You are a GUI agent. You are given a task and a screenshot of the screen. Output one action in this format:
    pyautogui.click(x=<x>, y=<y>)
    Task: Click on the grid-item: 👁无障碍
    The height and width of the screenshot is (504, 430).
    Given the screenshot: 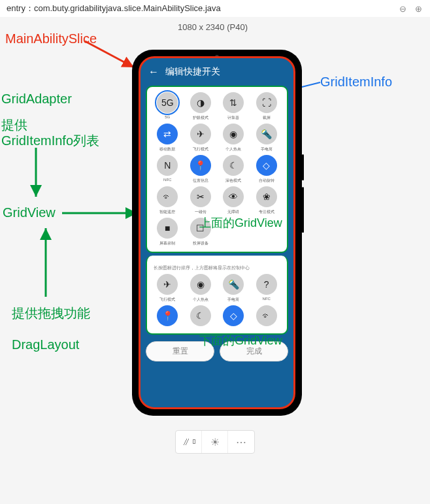 What is the action you would take?
    pyautogui.click(x=234, y=201)
    